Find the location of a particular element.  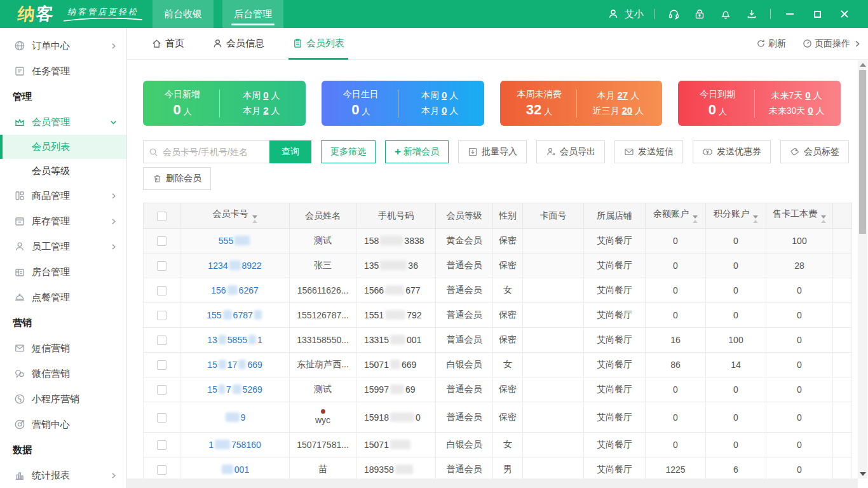

export-member-button: 会员导出 is located at coordinates (571, 152).